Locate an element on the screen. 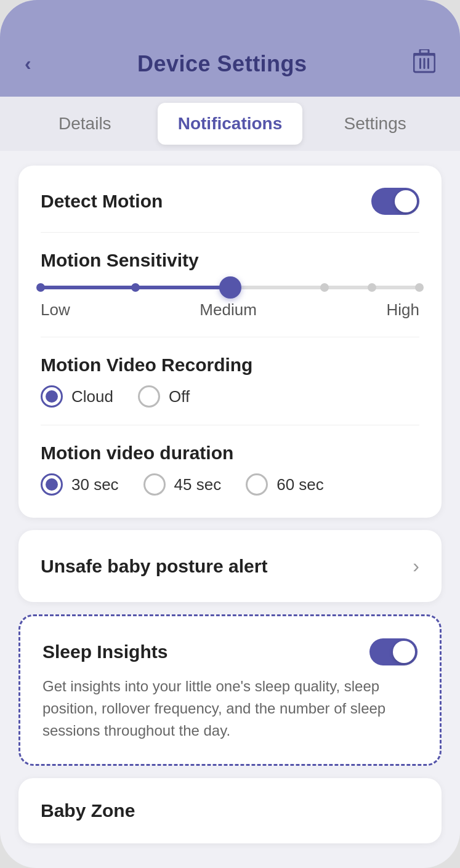  sensitivity-slider is located at coordinates (230, 287).